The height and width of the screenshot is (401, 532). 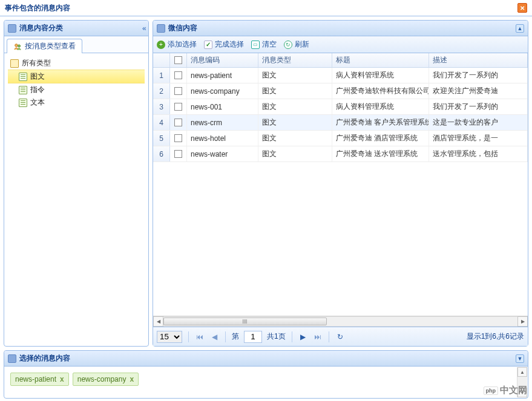 What do you see at coordinates (520, 28) in the screenshot?
I see `collapse-up-icon: ▲` at bounding box center [520, 28].